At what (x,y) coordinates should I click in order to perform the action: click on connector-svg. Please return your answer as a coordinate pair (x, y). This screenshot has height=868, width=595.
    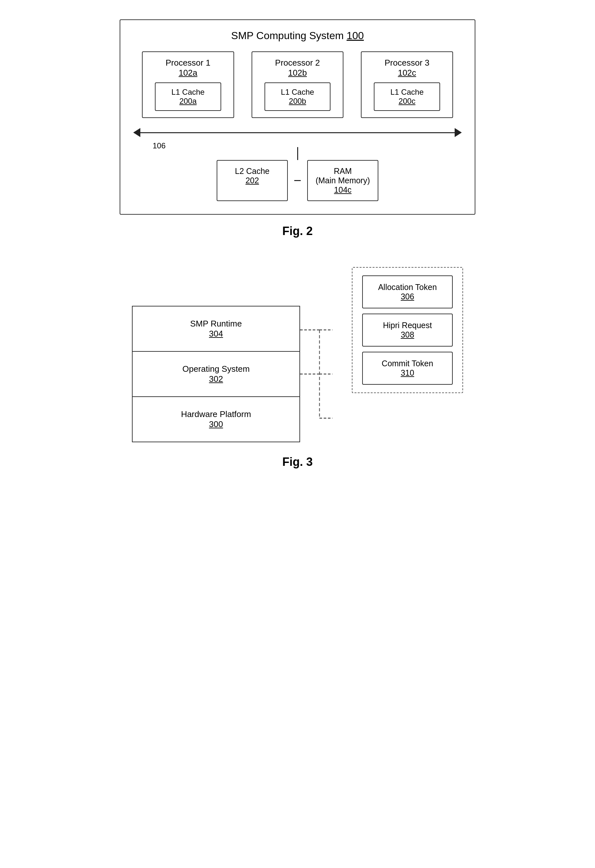
    Looking at the image, I should click on (316, 374).